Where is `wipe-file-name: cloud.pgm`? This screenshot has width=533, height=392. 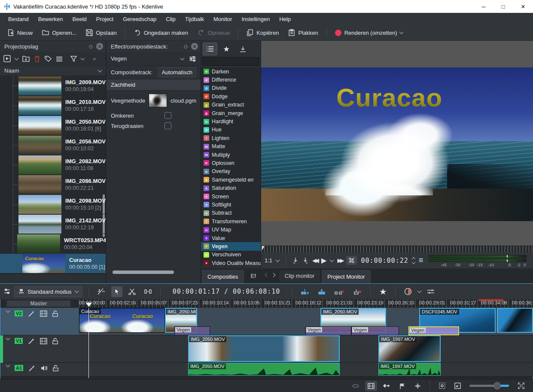 wipe-file-name: cloud.pgm is located at coordinates (183, 100).